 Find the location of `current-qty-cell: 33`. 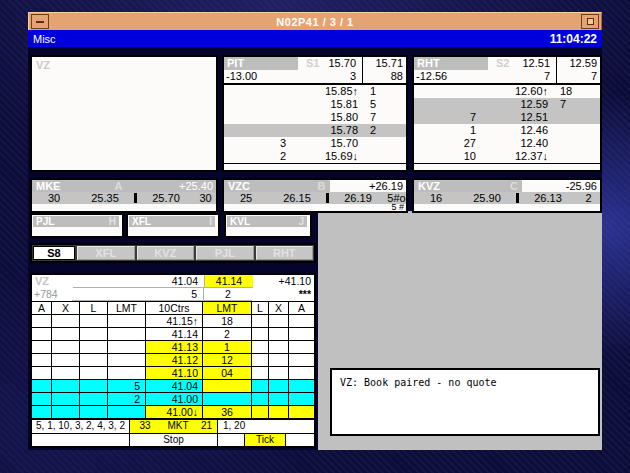

current-qty-cell: 33 is located at coordinates (145, 426).